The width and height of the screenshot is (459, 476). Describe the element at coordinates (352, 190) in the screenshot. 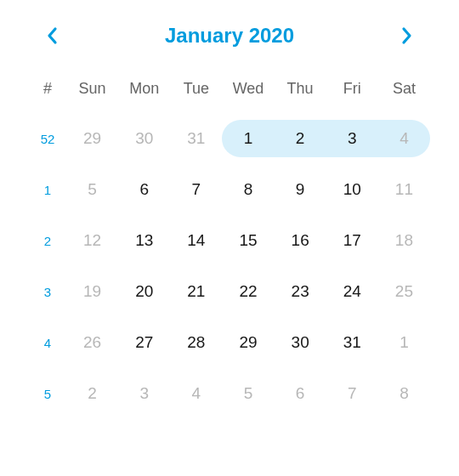

I see `day-number: 10` at that location.